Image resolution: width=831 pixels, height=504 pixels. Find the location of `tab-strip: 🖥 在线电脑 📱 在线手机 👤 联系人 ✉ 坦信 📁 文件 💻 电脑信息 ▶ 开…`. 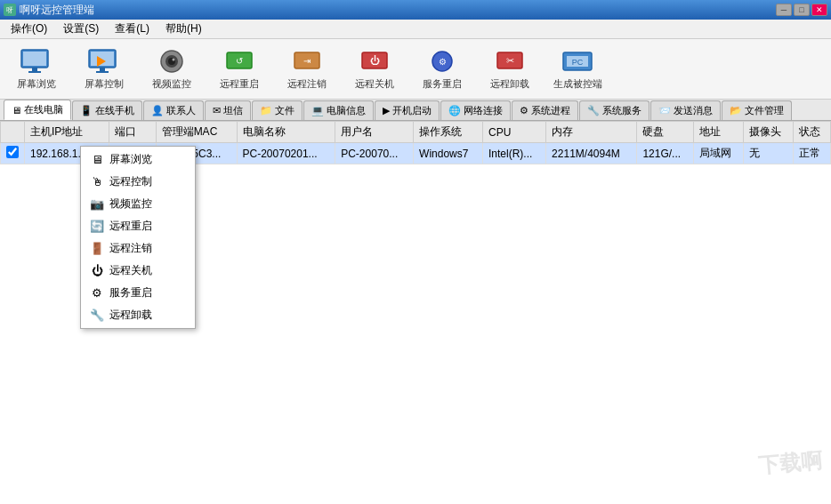

tab-strip: 🖥 在线电脑 📱 在线手机 👤 联系人 ✉ 坦信 📁 文件 💻 电脑信息 ▶ 开… is located at coordinates (416, 110).